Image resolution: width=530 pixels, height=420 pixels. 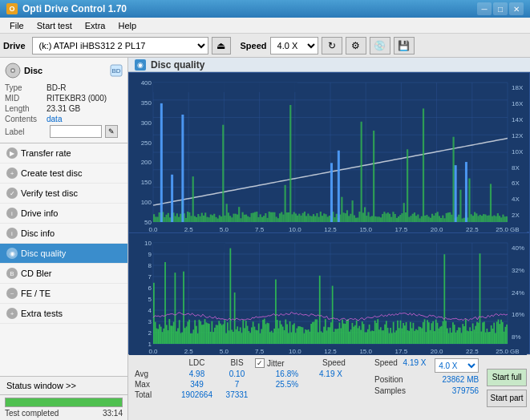 What do you see at coordinates (461, 380) in the screenshot?
I see `position-value: 23862 MB` at bounding box center [461, 380].